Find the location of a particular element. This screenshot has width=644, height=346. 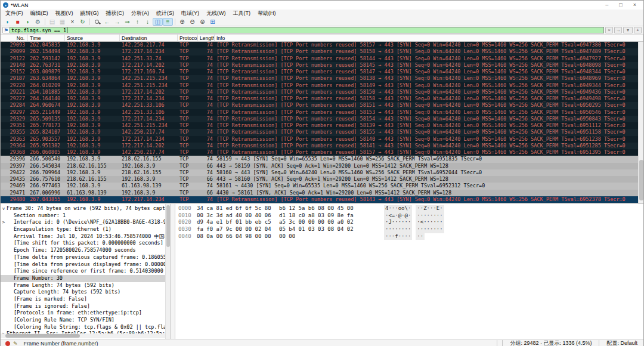

packet-row: 29221264.101885192.168.3.9172.217.14.202… is located at coordinates (322, 92).